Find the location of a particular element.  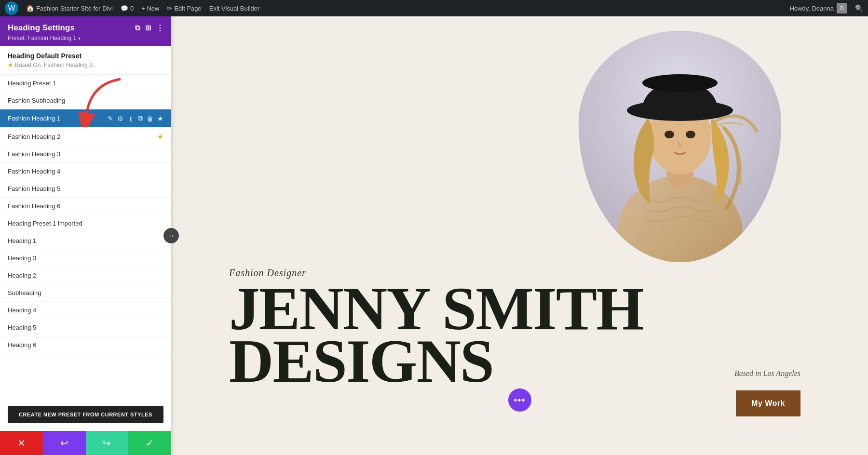

preset-item-fashion-heading-2: Fashion Heading 2 ★ is located at coordinates (86, 137).